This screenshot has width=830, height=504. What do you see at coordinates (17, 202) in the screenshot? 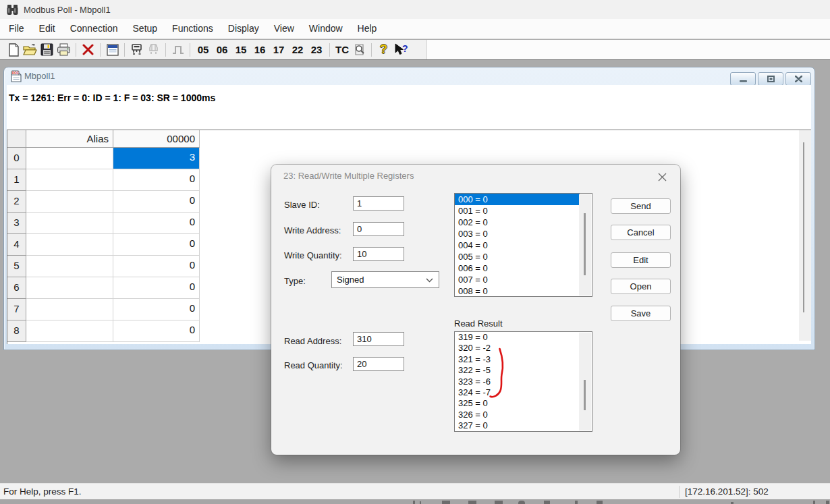
I see `row-header: 2` at bounding box center [17, 202].